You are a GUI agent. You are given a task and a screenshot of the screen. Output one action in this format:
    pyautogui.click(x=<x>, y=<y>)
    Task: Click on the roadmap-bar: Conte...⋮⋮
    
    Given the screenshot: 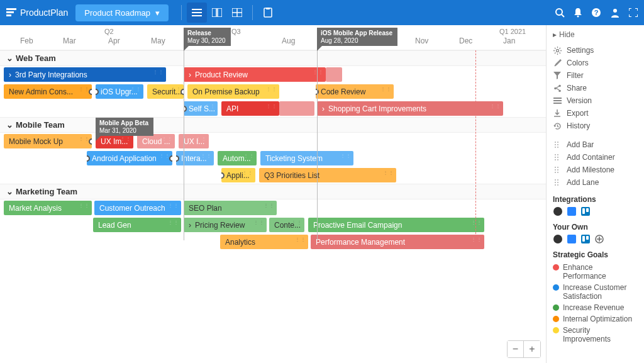 What is the action you would take?
    pyautogui.click(x=287, y=225)
    